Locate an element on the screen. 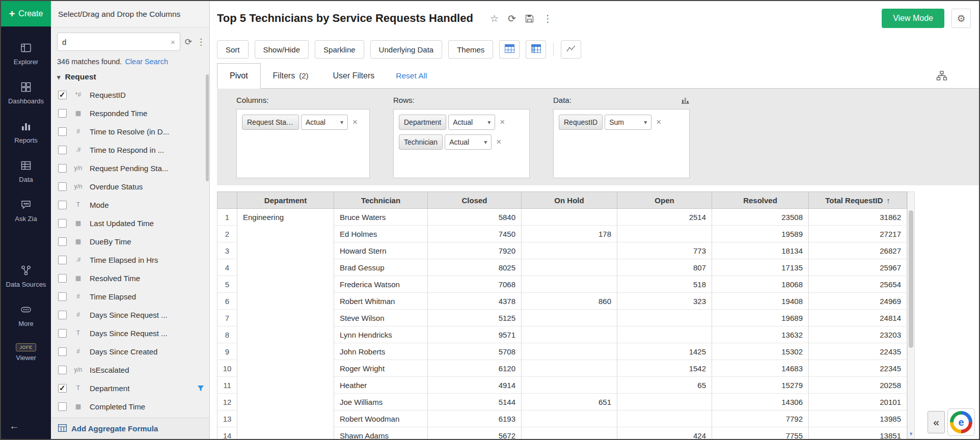 The width and height of the screenshot is (980, 440). column-header-department: Department is located at coordinates (286, 200).